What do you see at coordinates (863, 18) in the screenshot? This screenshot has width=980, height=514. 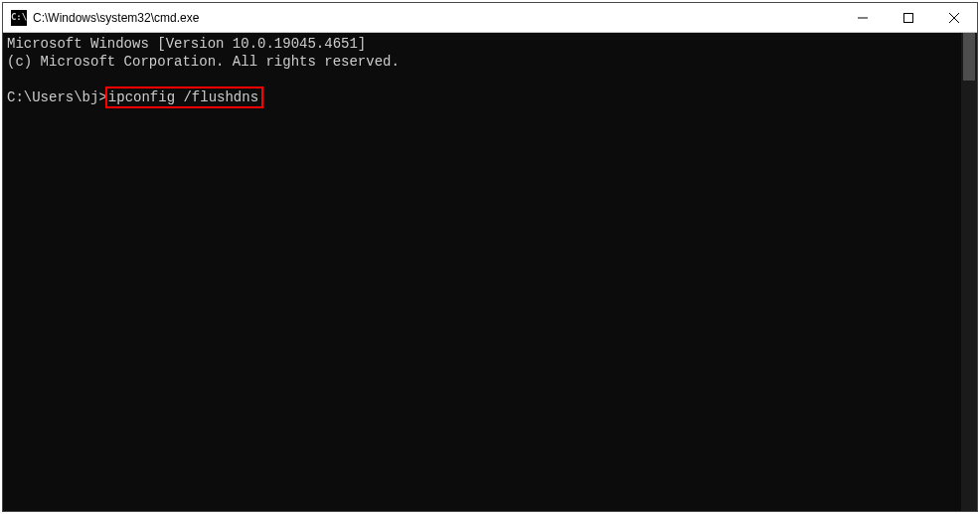 I see `minimize-icon` at bounding box center [863, 18].